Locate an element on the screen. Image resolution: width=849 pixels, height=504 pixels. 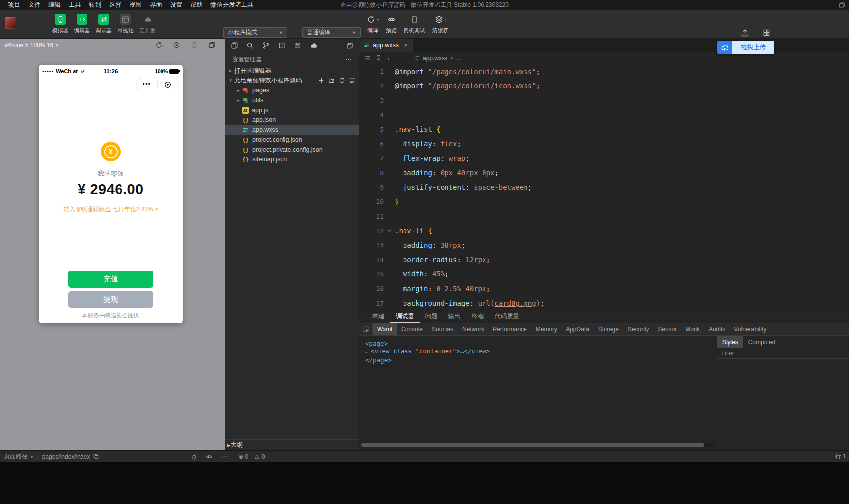
cloud-icon is located at coordinates (313, 45).